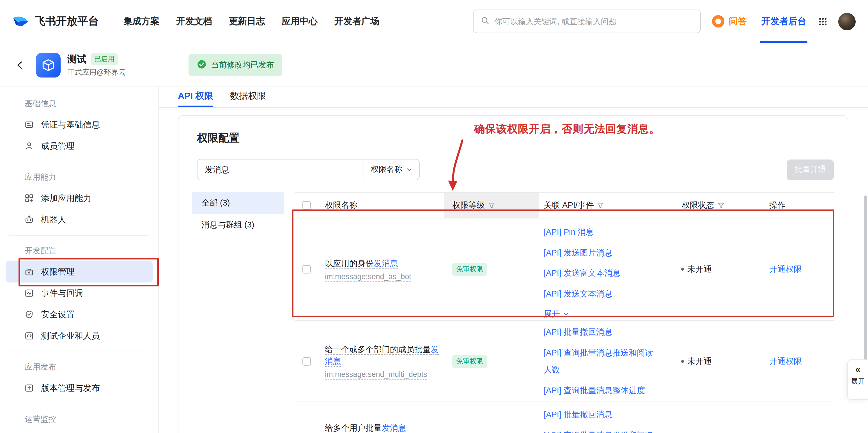 The width and height of the screenshot is (868, 433). Describe the element at coordinates (29, 293) in the screenshot. I see `events-icon` at that location.